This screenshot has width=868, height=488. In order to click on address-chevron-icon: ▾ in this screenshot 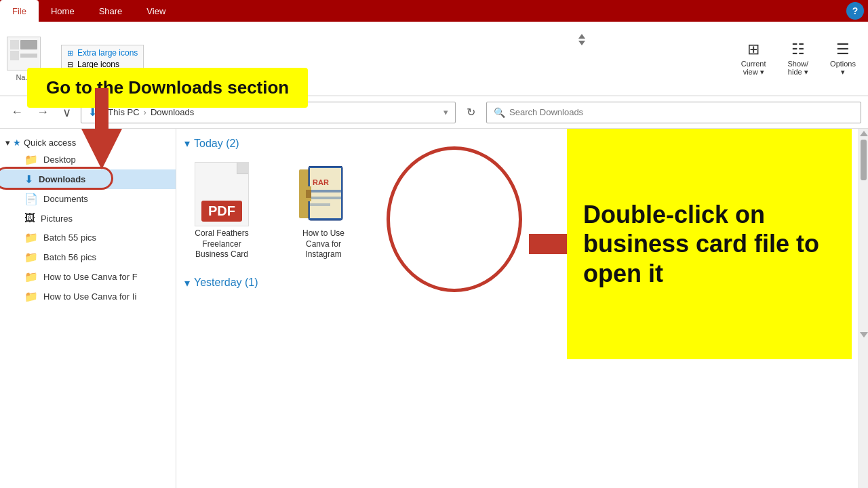, I will do `click(446, 113)`.